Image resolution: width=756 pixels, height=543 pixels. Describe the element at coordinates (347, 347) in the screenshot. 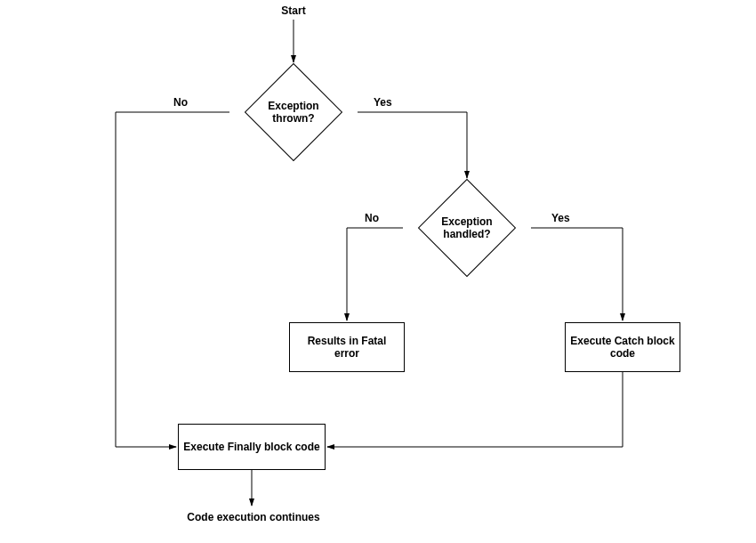

I see `box-fatal-error-text: Results in Fatal error` at that location.